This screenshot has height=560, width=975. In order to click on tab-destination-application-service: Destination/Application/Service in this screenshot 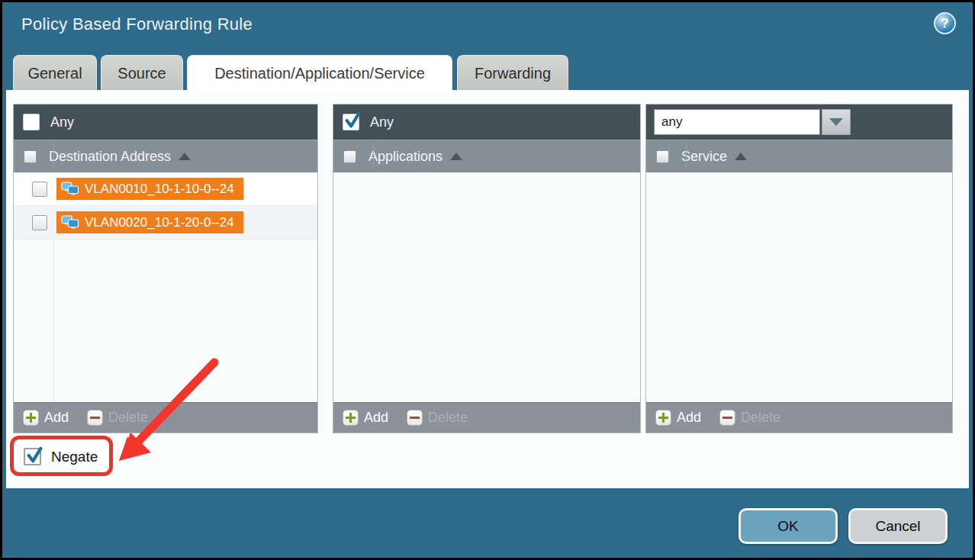, I will do `click(320, 73)`.